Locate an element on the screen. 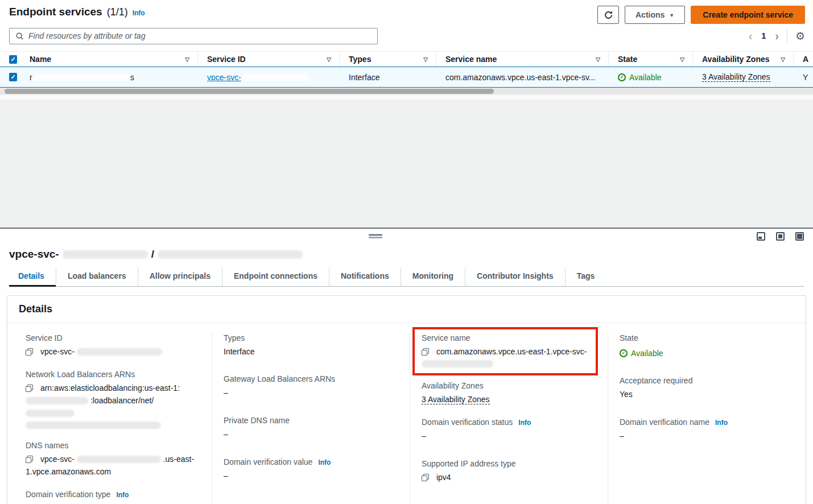 This screenshot has height=504, width=813. tab-notifications: Notifications is located at coordinates (365, 276).